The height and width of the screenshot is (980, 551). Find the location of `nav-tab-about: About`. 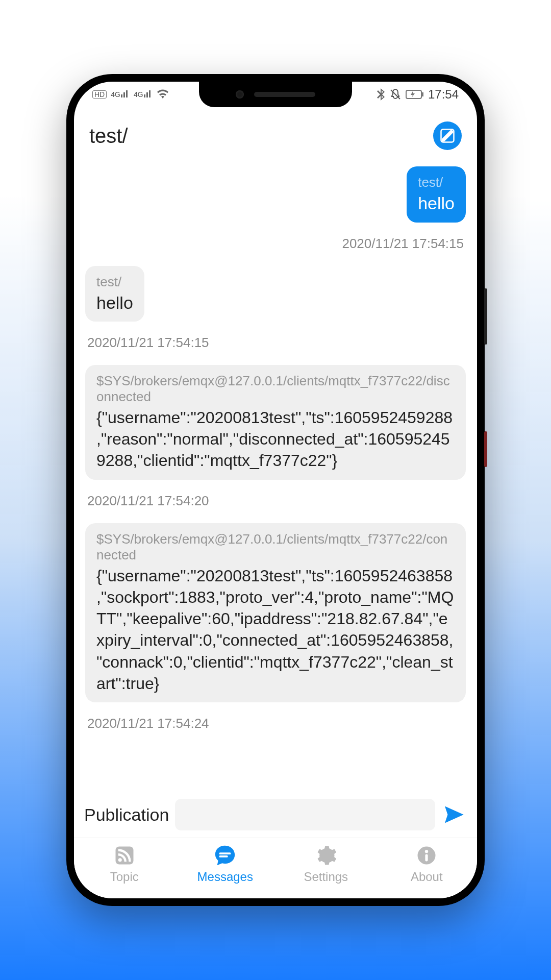

nav-tab-about: About is located at coordinates (427, 864).